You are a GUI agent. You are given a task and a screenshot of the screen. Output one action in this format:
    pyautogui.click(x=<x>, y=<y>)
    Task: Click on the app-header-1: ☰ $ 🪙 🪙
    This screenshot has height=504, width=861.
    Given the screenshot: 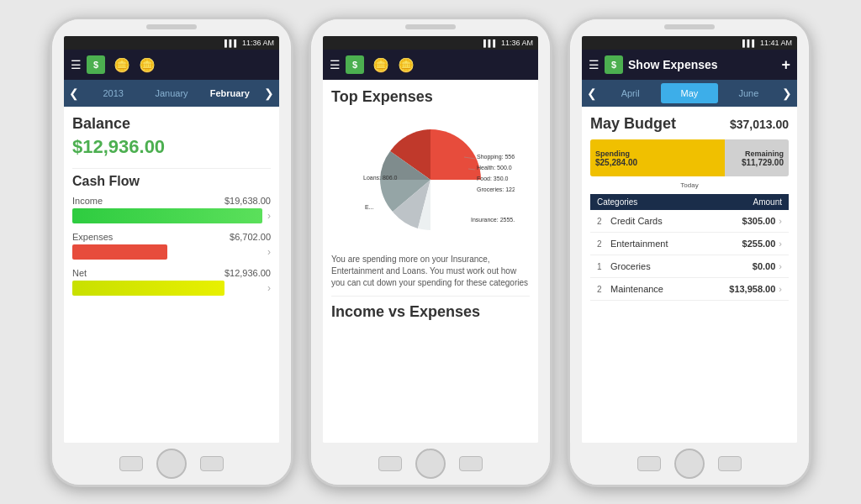 What is the action you would take?
    pyautogui.click(x=172, y=65)
    